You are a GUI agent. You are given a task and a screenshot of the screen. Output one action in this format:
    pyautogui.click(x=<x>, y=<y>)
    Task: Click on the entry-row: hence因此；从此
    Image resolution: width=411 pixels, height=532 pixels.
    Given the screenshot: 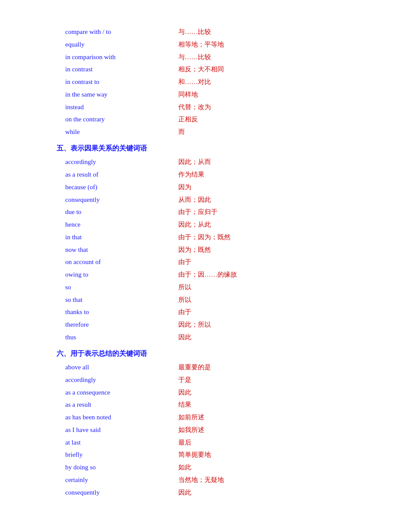 What is the action you would take?
    pyautogui.click(x=221, y=225)
    